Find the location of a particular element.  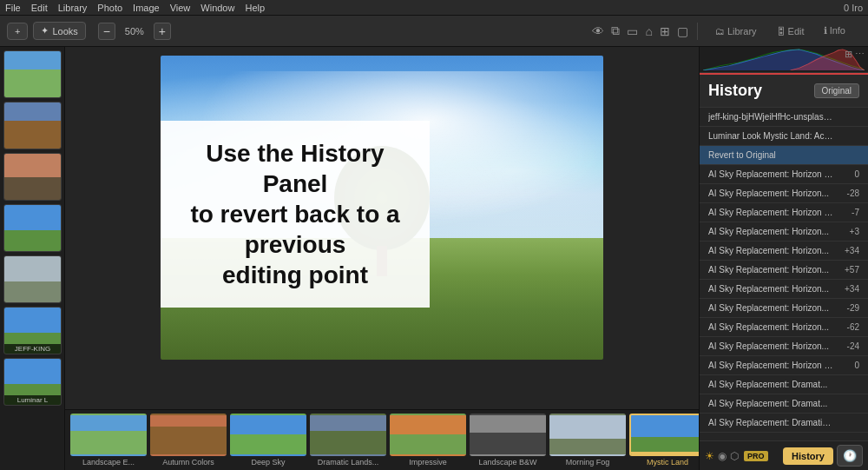

look-label-fog: Morning Fog is located at coordinates (588, 462).